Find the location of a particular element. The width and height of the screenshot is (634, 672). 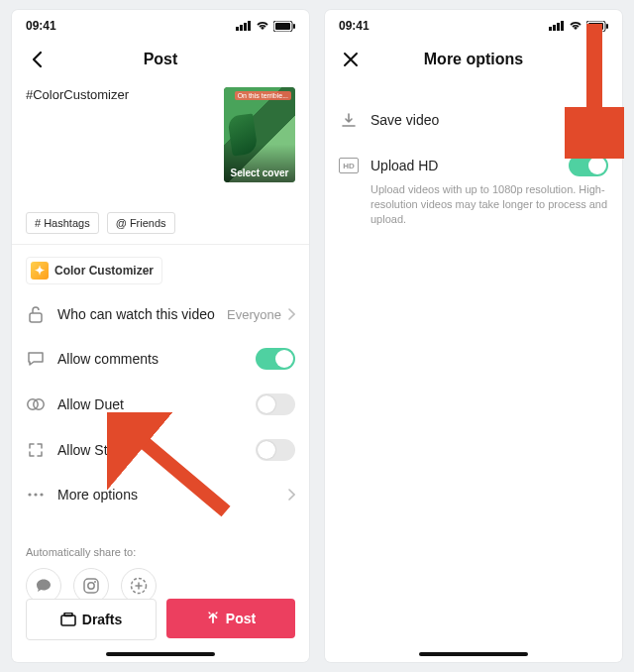

compose-area: #ColorCustomizer On this terrible... Sel… is located at coordinates (160, 131).